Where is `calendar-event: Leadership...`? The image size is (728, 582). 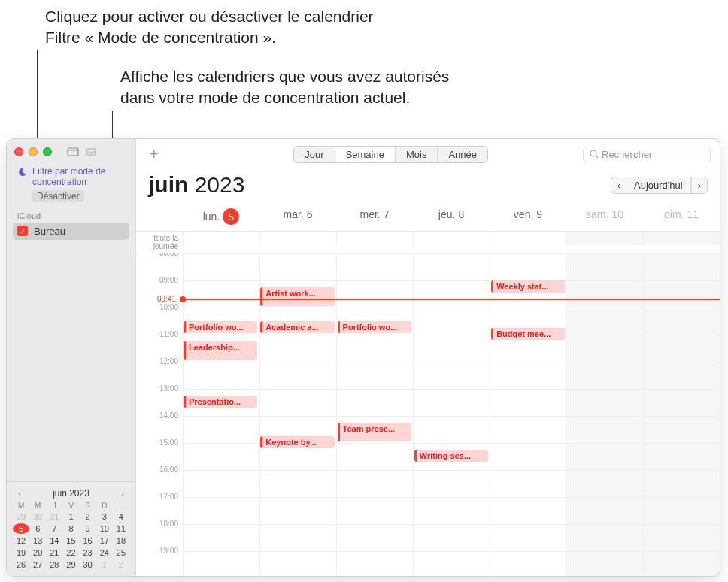
calendar-event: Leadership... is located at coordinates (220, 350).